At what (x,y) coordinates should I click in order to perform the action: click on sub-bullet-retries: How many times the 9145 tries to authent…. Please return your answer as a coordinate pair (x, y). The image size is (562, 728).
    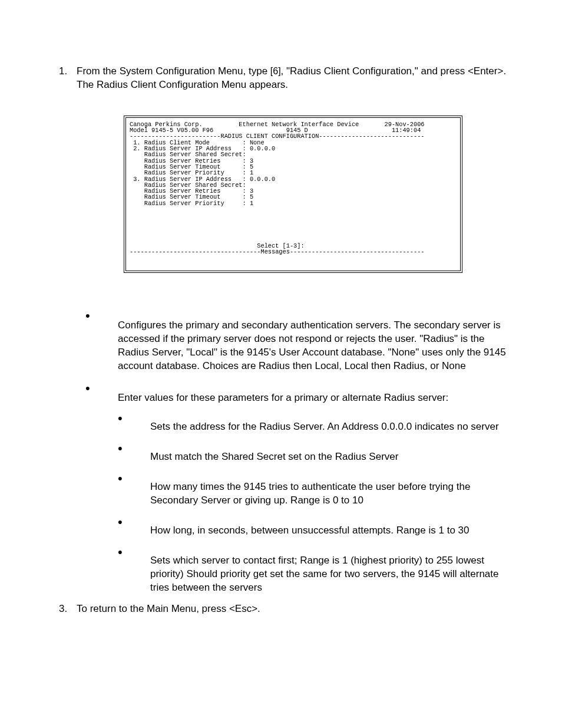
    Looking at the image, I should click on (313, 489).